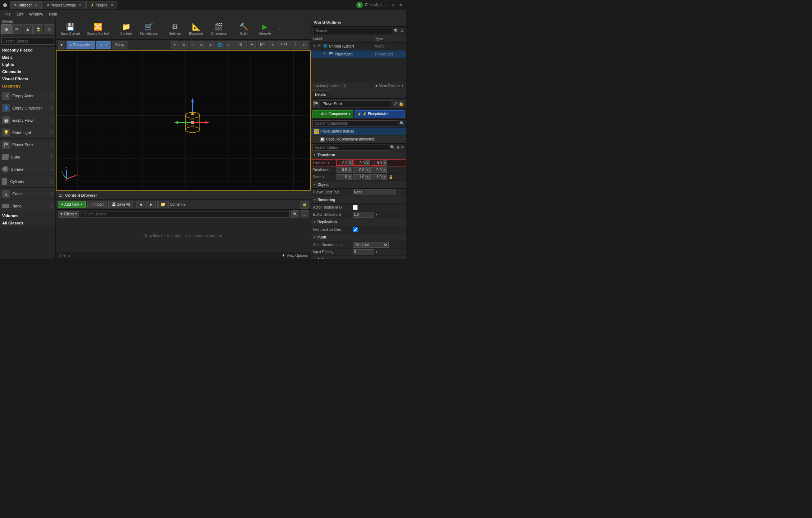 This screenshot has height=518, width=812. What do you see at coordinates (112, 5) in the screenshot?
I see `tab-plugins-close-icon: ✕` at bounding box center [112, 5].